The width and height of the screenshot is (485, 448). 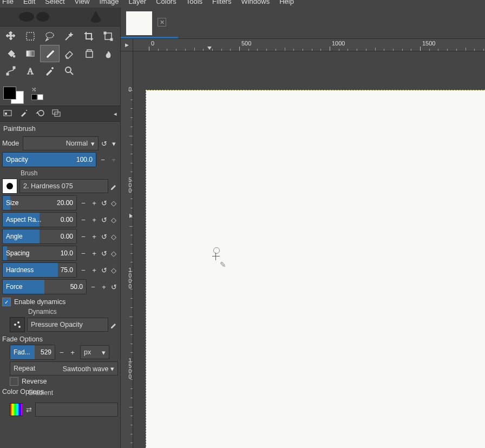 What do you see at coordinates (94, 220) in the screenshot?
I see `aspect-inc-icon: +` at bounding box center [94, 220].